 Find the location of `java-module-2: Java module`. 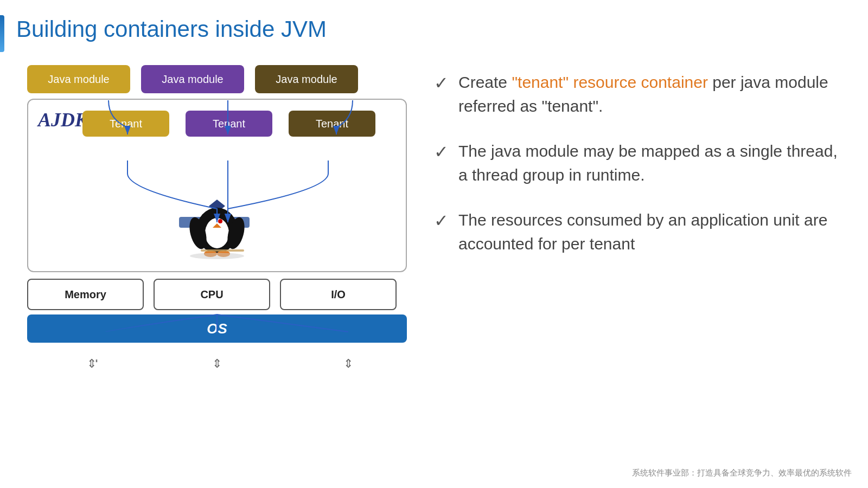

java-module-2: Java module is located at coordinates (193, 79).